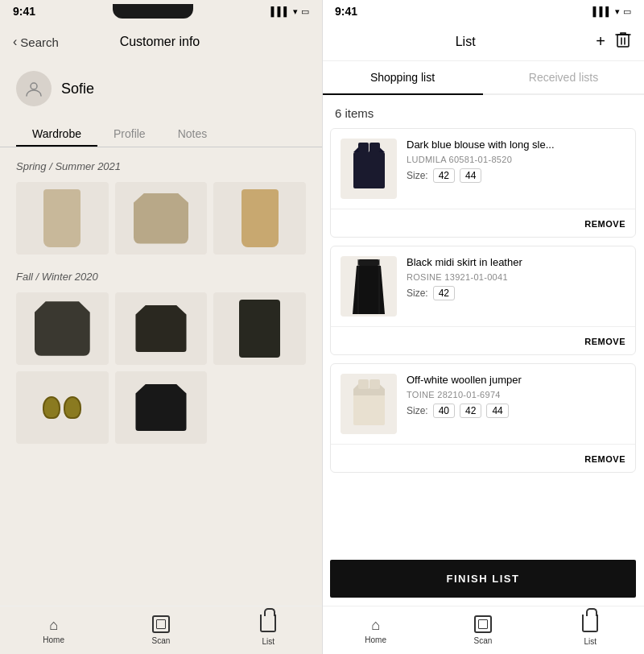 This screenshot has height=654, width=644. What do you see at coordinates (516, 145) in the screenshot?
I see `product-name-1: Dark blue blouse with long sle...` at bounding box center [516, 145].